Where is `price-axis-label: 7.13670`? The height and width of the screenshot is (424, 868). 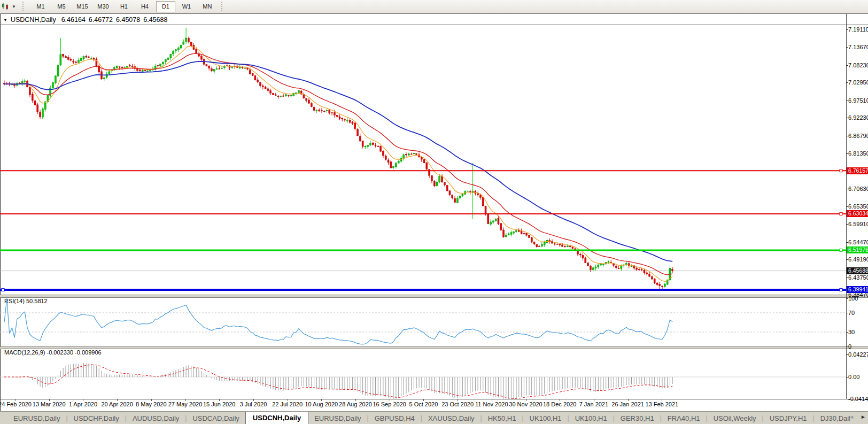 price-axis-label: 7.13670 is located at coordinates (858, 47).